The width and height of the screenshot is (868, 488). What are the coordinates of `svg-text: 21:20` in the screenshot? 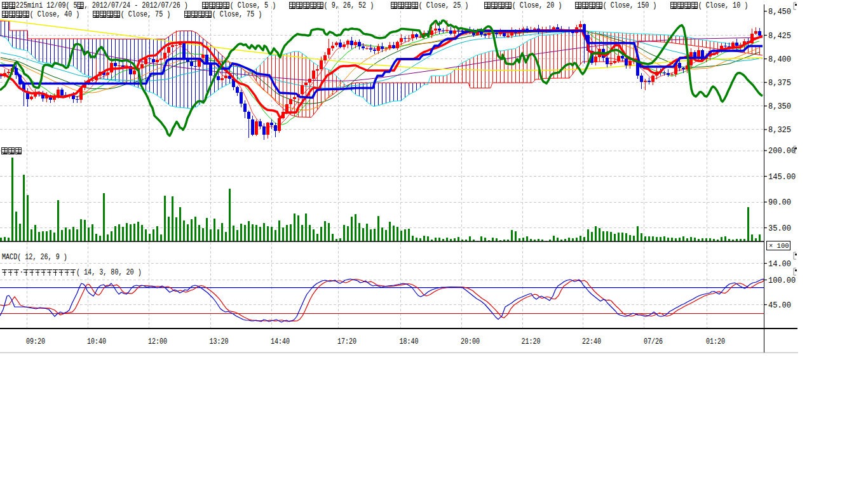 It's located at (531, 342).